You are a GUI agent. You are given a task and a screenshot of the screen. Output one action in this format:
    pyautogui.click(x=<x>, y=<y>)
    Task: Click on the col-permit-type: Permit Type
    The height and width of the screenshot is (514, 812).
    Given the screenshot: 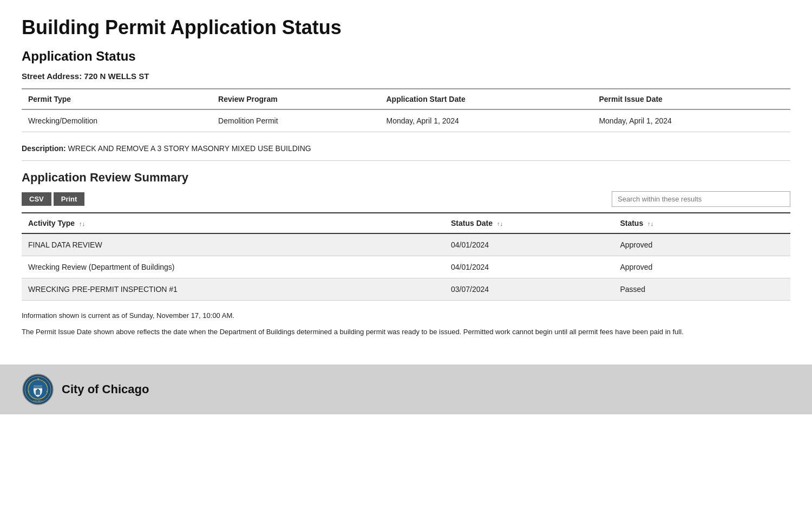 What is the action you would take?
    pyautogui.click(x=117, y=99)
    